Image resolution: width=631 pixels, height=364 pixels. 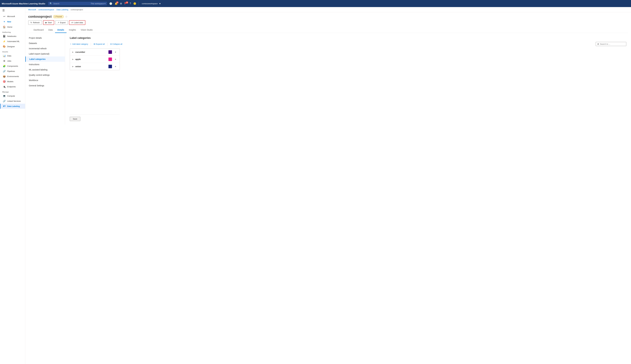 What do you see at coordinates (67, 16) in the screenshot?
I see `favorite-star-icon: ☆` at bounding box center [67, 16].